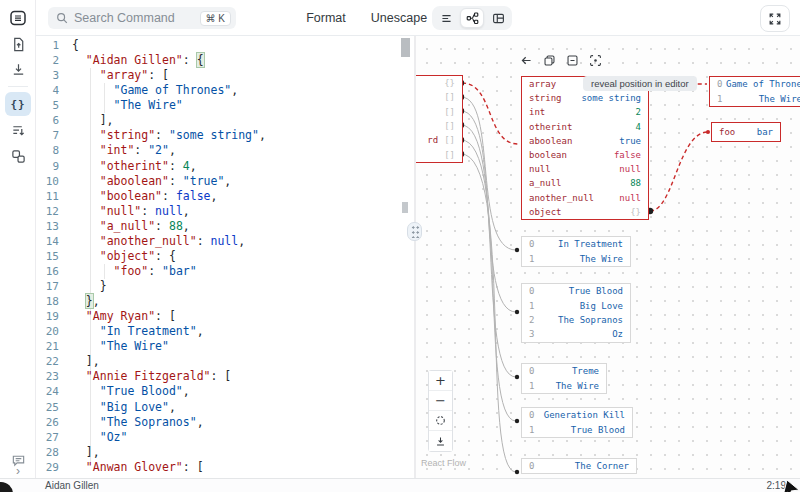 This screenshot has width=800, height=492. What do you see at coordinates (72, 486) in the screenshot?
I see `breadcrumb: Aidan Gillen` at bounding box center [72, 486].